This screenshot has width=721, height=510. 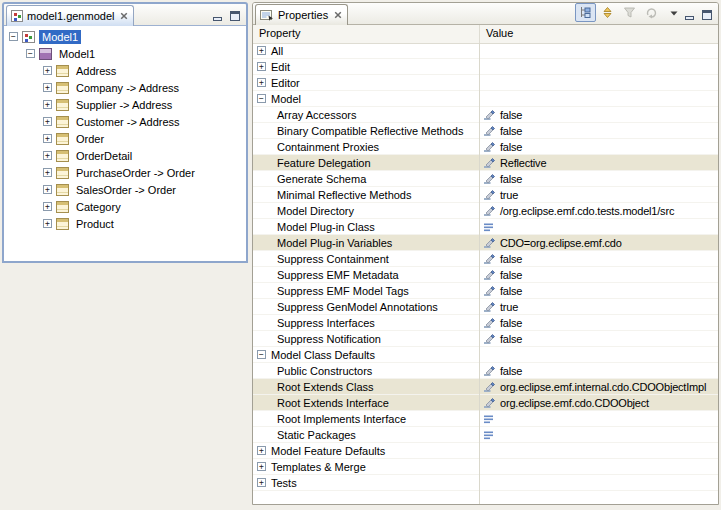 I want to click on property-row: Suppress Containmentfalse, so click(x=486, y=259).